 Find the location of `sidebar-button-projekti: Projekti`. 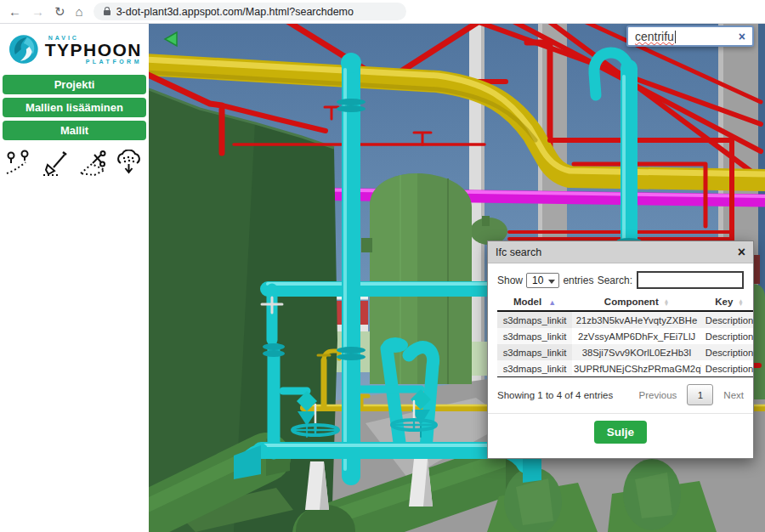

sidebar-button-projekti: Projekti is located at coordinates (75, 85).